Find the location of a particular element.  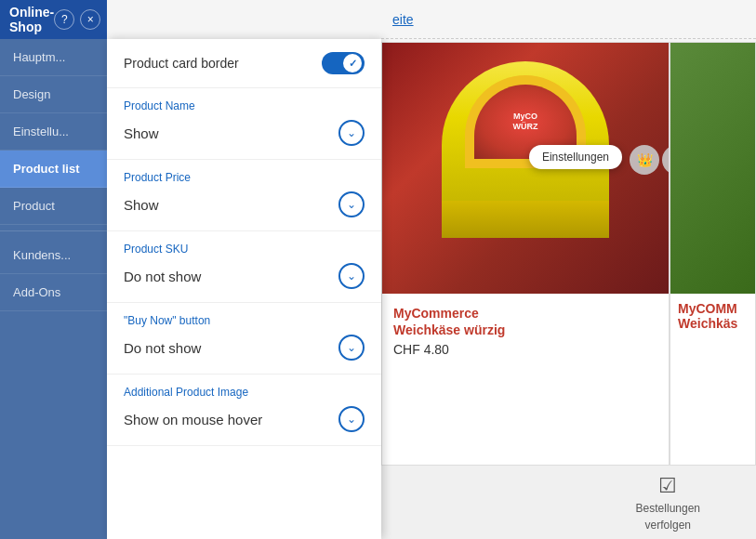

sidebar-item-kundens: Kundens... is located at coordinates (54, 256).